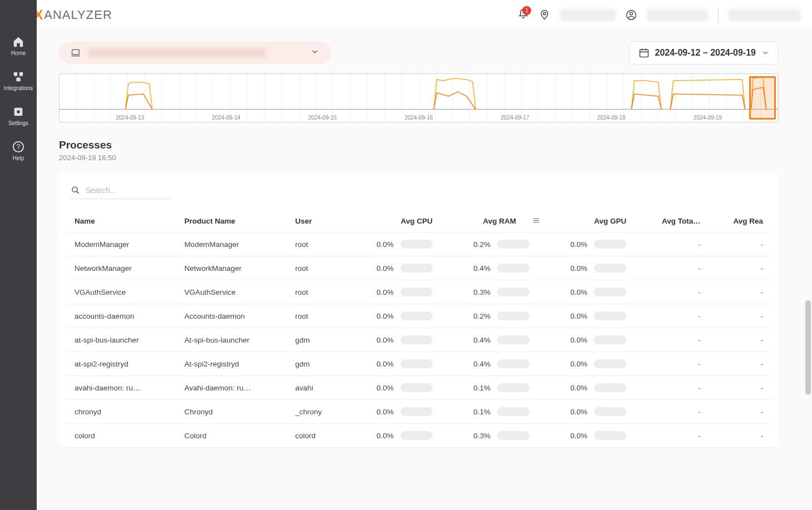 The height and width of the screenshot is (510, 812). I want to click on tenant-redacted, so click(765, 15).